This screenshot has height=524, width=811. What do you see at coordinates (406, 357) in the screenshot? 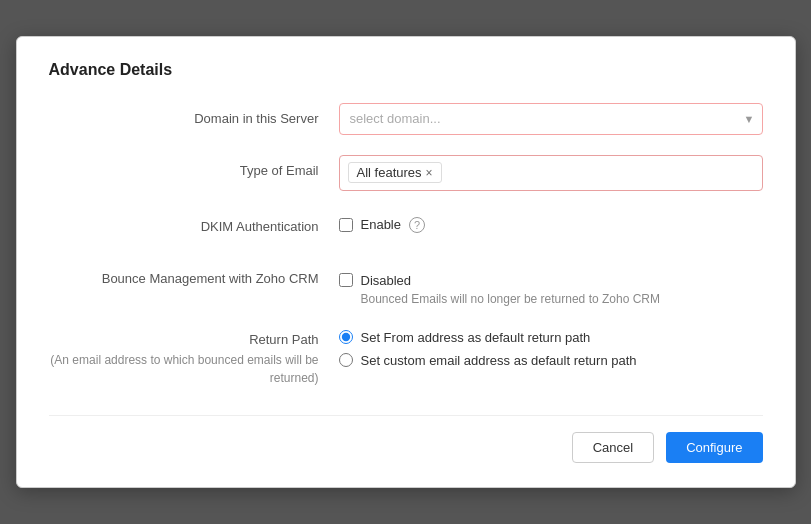
I see `return-path-row: Return Path (An email address to which b…` at bounding box center [406, 357].